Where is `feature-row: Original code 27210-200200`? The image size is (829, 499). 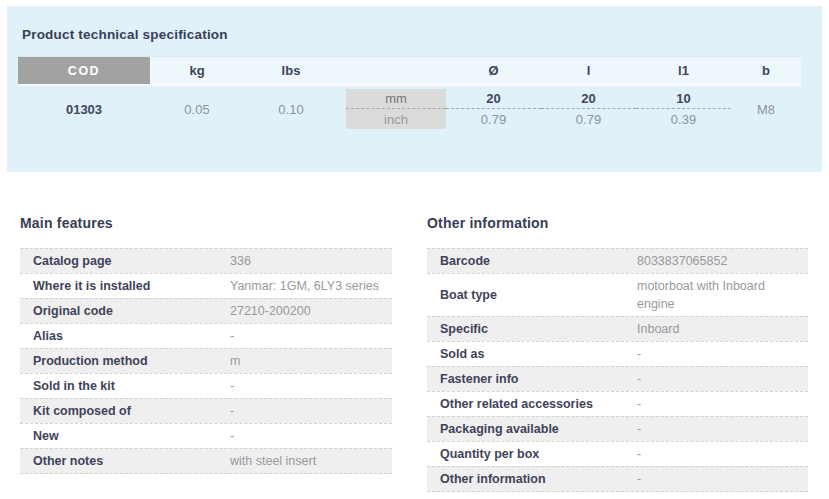
feature-row: Original code 27210-200200 is located at coordinates (206, 310).